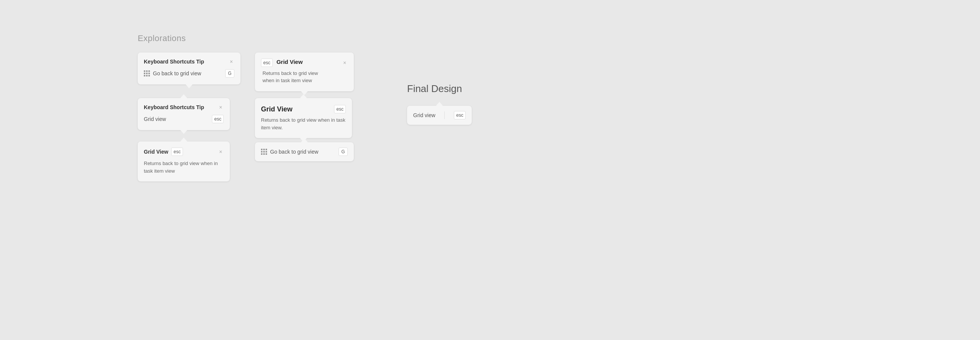 This screenshot has height=340, width=980. Describe the element at coordinates (184, 119) in the screenshot. I see `card-row-3: Grid view esc` at that location.